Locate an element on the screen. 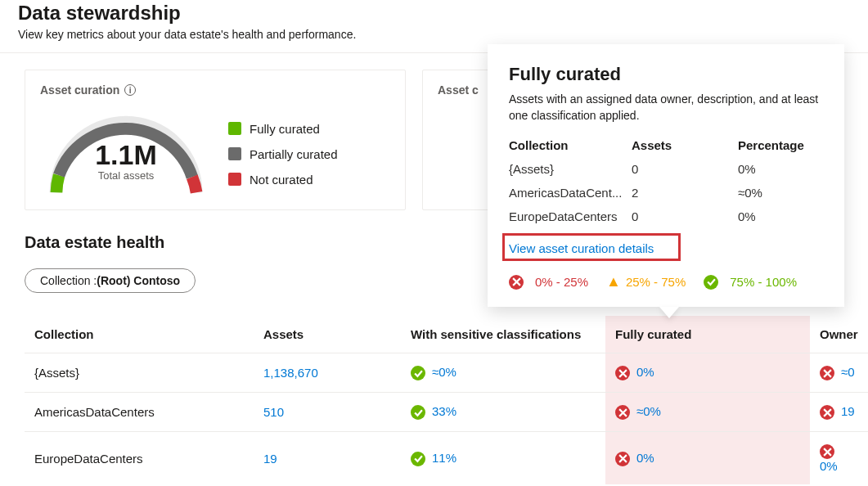  th-owner: Owner is located at coordinates (839, 335).